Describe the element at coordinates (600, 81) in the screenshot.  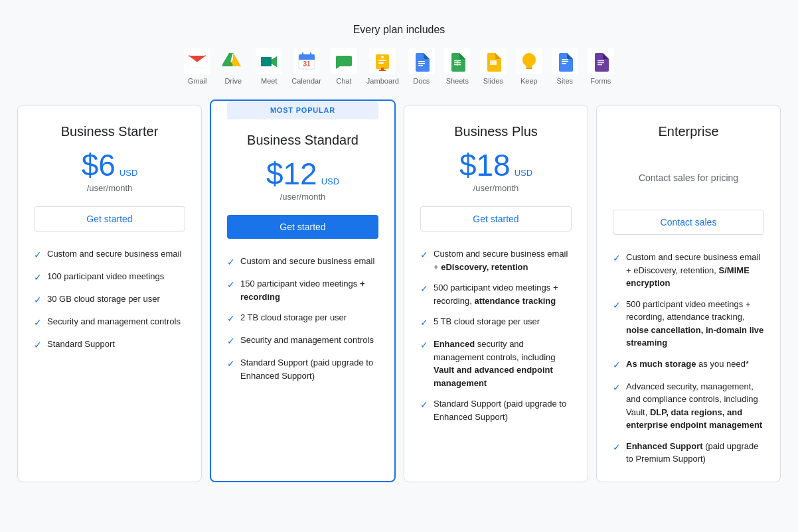
I see `forms-label: Forms` at that location.